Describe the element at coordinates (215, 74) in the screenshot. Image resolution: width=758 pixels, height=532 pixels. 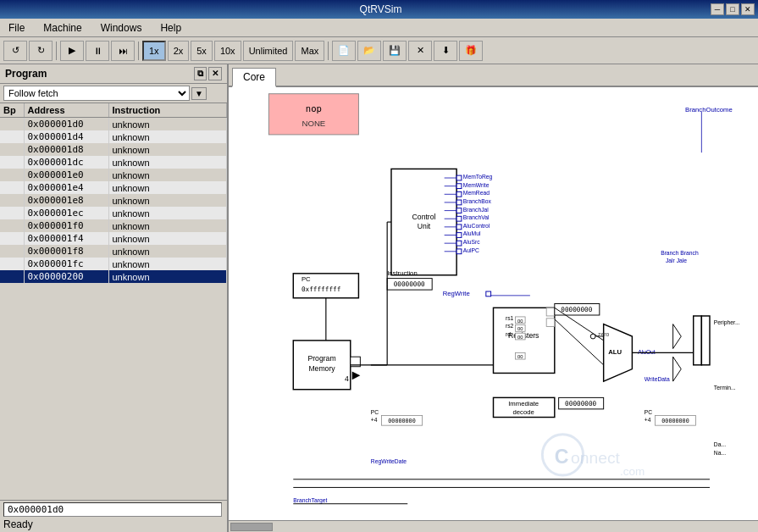
I see `program-close-button: ✕` at that location.